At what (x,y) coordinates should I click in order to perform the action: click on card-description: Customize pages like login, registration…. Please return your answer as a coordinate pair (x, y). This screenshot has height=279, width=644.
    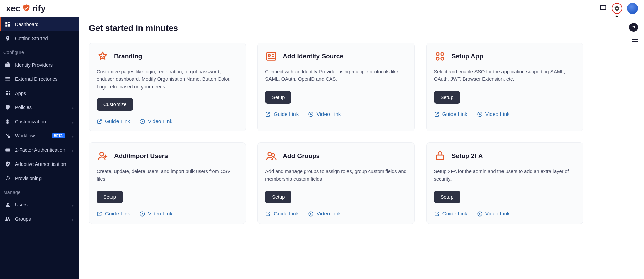
    Looking at the image, I should click on (168, 79).